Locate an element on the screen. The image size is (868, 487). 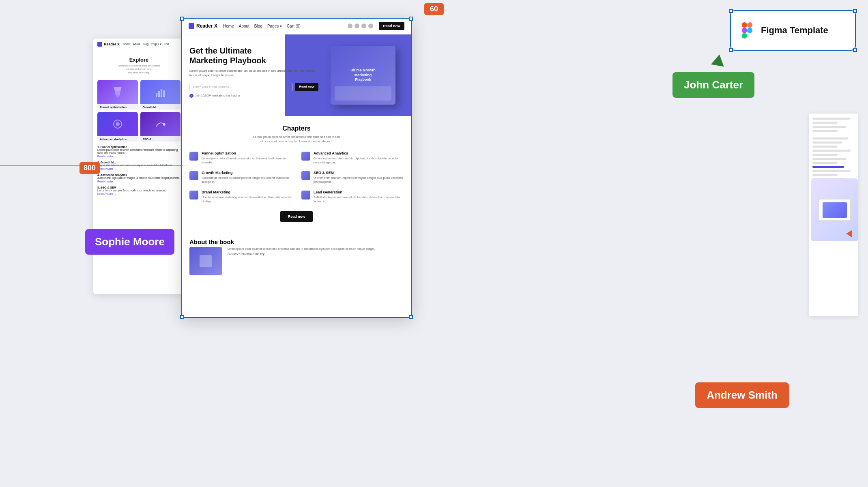
mini-card-label-3: Advanced Analytics is located at coordinates (118, 139).